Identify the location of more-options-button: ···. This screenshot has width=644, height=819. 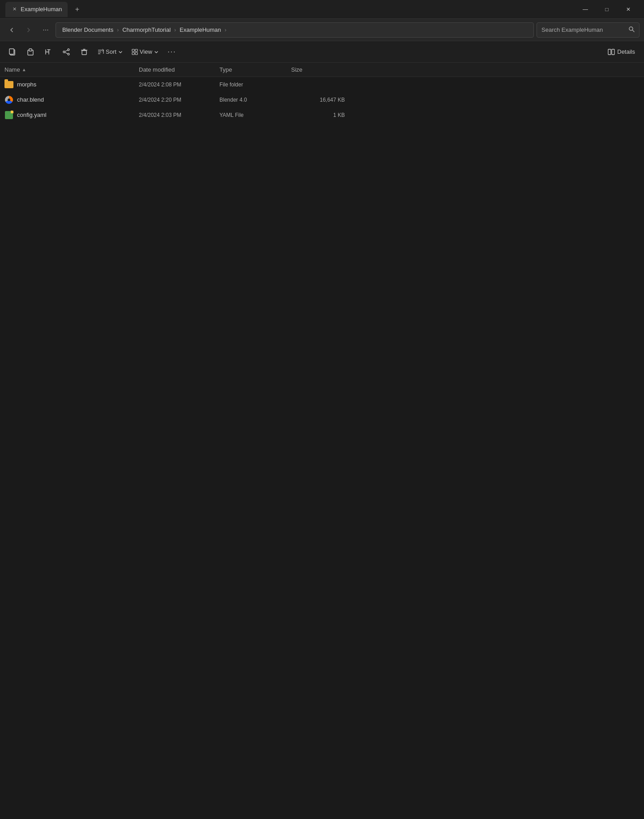
(172, 52).